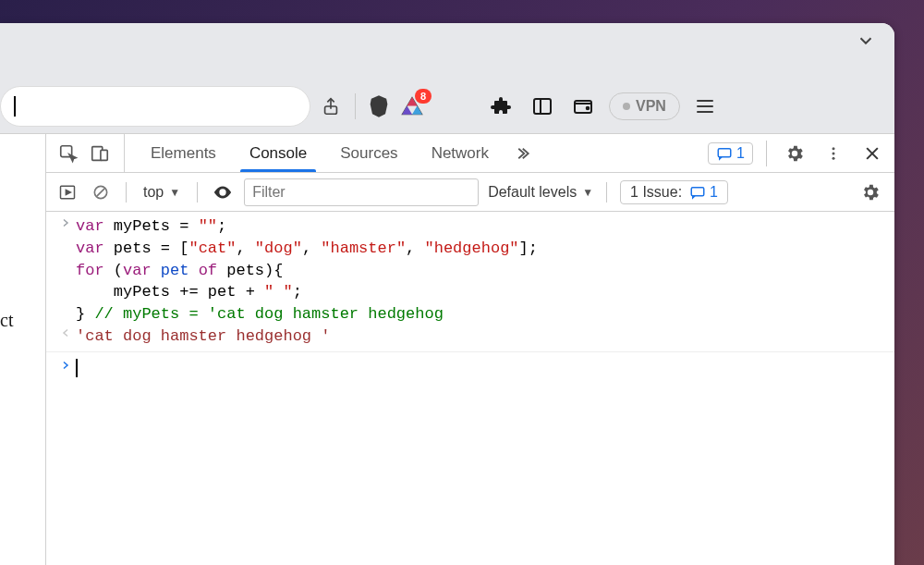 This screenshot has width=924, height=565. Describe the element at coordinates (447, 51) in the screenshot. I see `tab-strip` at that location.